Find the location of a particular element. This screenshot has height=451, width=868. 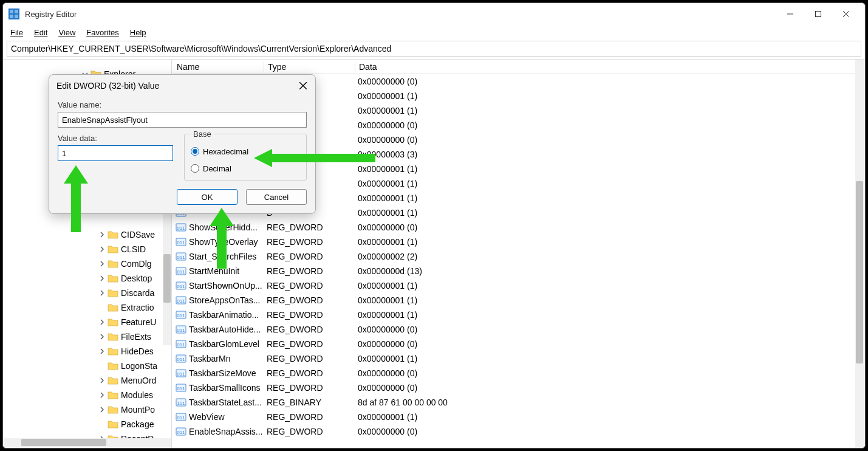

maximize-button is located at coordinates (818, 14).